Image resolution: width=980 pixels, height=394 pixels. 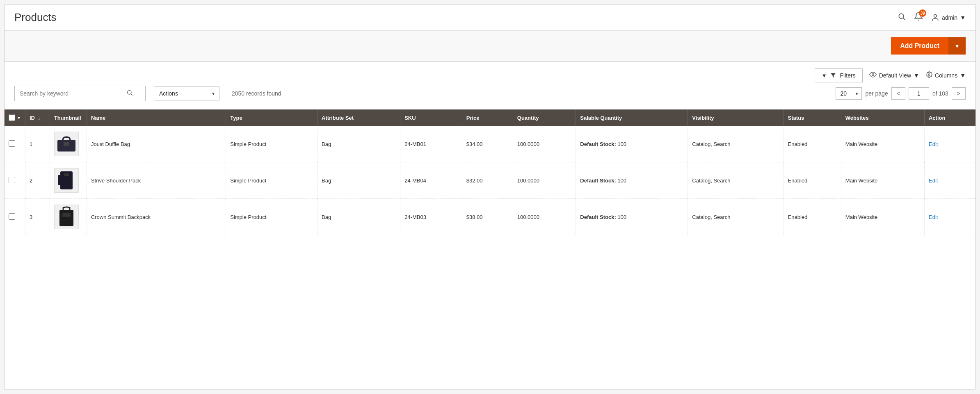 I want to click on th-salable-quantity: Salable Quantity, so click(x=632, y=118).